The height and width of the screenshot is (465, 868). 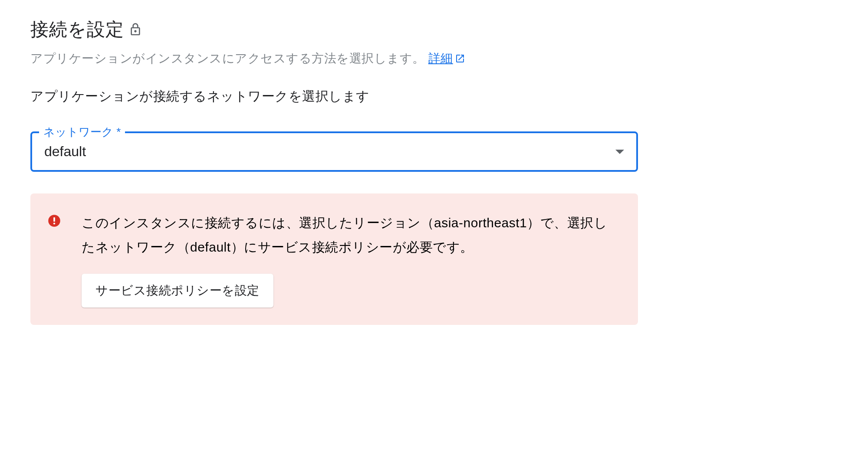 What do you see at coordinates (135, 29) in the screenshot?
I see `lock-icon` at bounding box center [135, 29].